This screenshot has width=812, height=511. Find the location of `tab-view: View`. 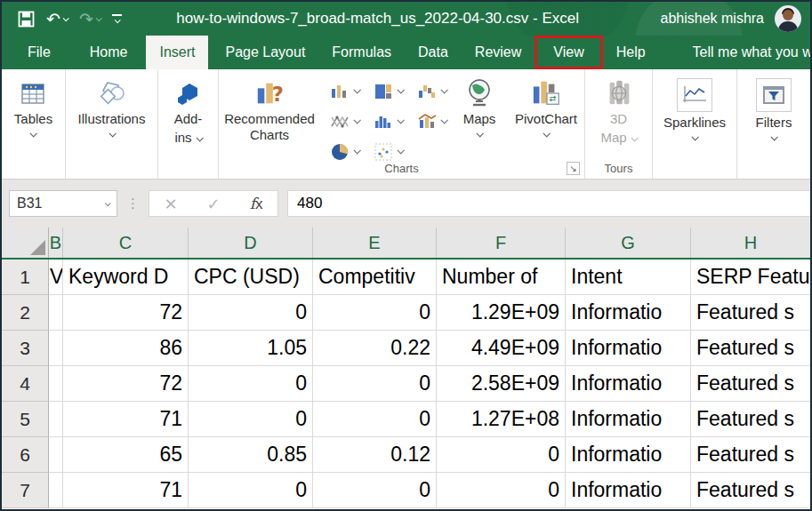

tab-view: View is located at coordinates (568, 52).